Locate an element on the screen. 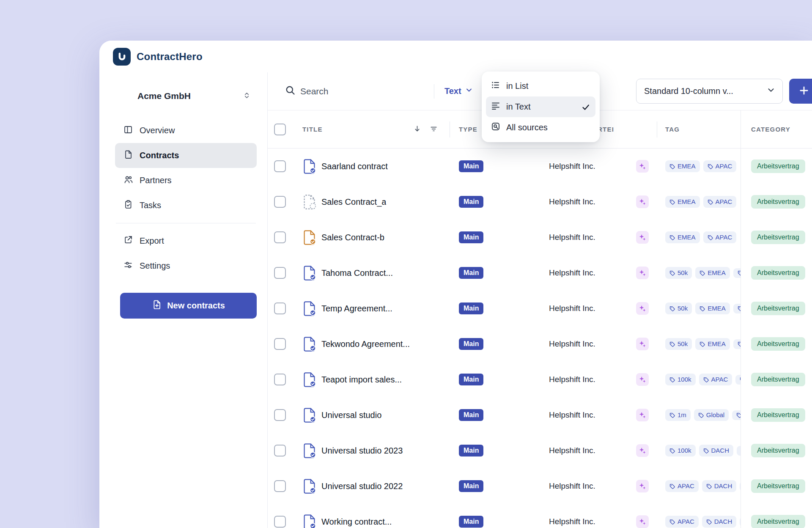 The height and width of the screenshot is (528, 812). row-title: Universal studio 2022 is located at coordinates (362, 487).